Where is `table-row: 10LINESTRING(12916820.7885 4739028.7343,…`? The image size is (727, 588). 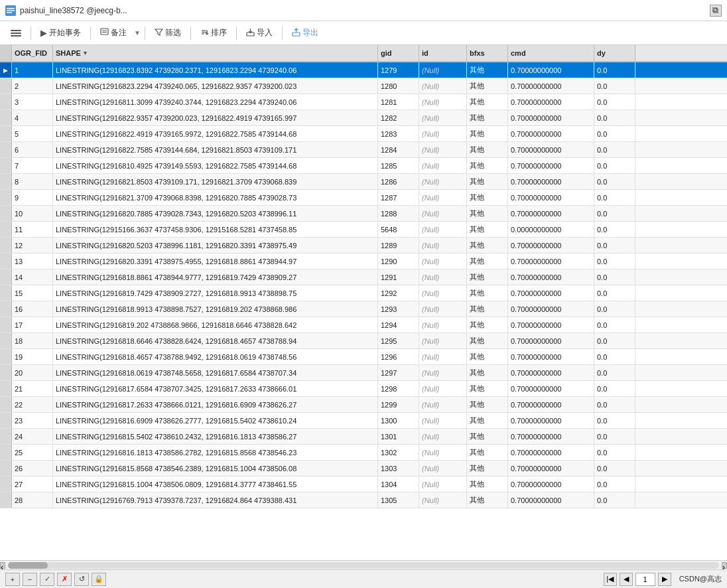
table-row: 10LINESTRING(12916820.7885 4739028.7343,… is located at coordinates (364, 214).